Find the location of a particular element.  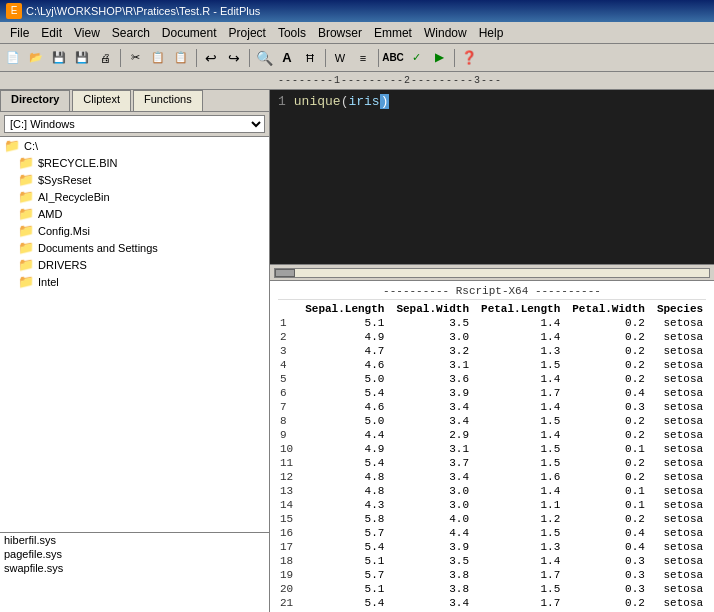

cell-rownum: 13 is located at coordinates (288, 491).